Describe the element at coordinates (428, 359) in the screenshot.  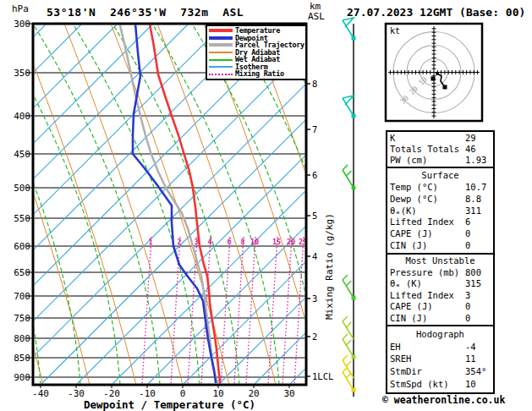
I see `panel-row-label: SREH` at that location.